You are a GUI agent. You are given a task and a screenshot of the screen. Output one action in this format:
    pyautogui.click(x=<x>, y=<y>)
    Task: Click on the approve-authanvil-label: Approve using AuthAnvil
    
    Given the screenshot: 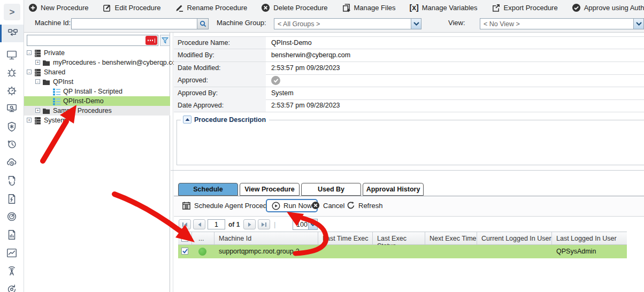 What is the action you would take?
    pyautogui.click(x=614, y=7)
    